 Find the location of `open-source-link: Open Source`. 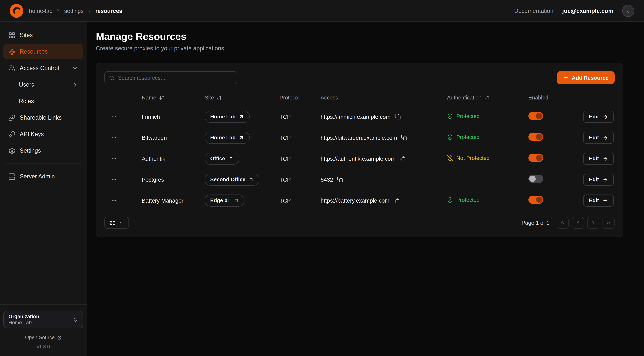

open-source-link: Open Source is located at coordinates (43, 338).